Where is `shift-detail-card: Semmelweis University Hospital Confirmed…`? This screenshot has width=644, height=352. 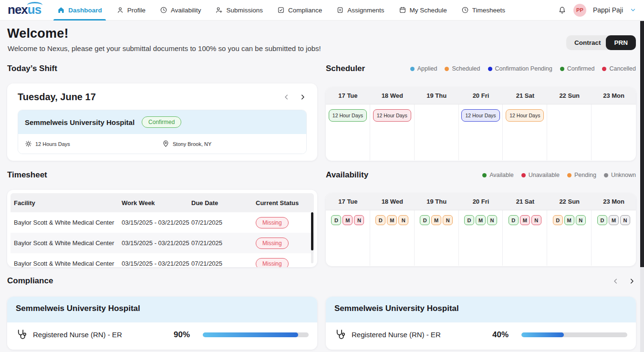 shift-detail-card: Semmelweis University Hospital Confirmed… is located at coordinates (162, 132).